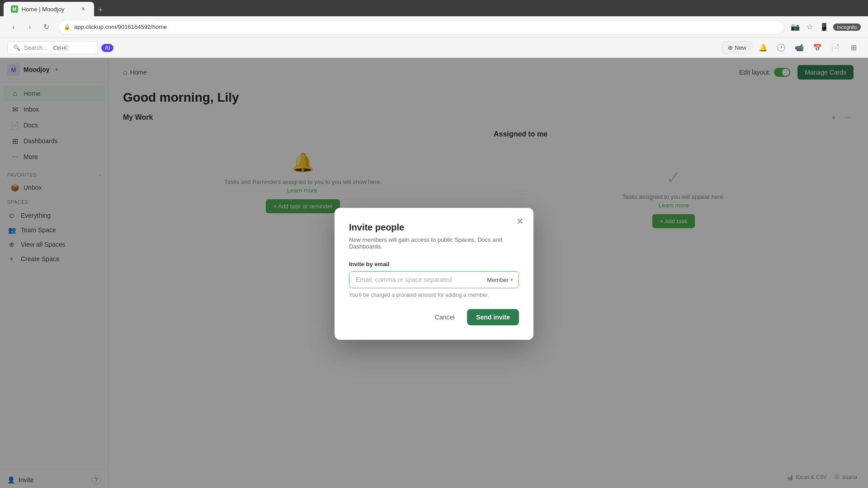  What do you see at coordinates (434, 317) in the screenshot?
I see `modal-footer: Cancel Send invite` at bounding box center [434, 317].